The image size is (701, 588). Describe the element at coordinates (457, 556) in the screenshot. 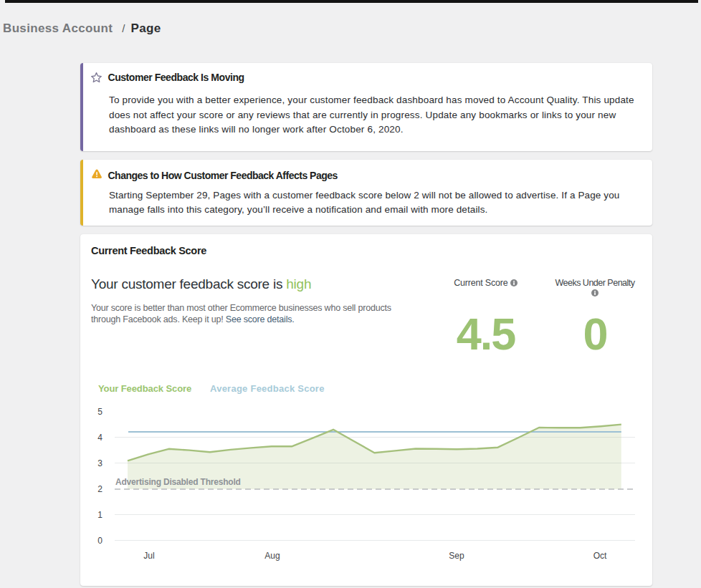

I see `svg-text: Sep` at that location.